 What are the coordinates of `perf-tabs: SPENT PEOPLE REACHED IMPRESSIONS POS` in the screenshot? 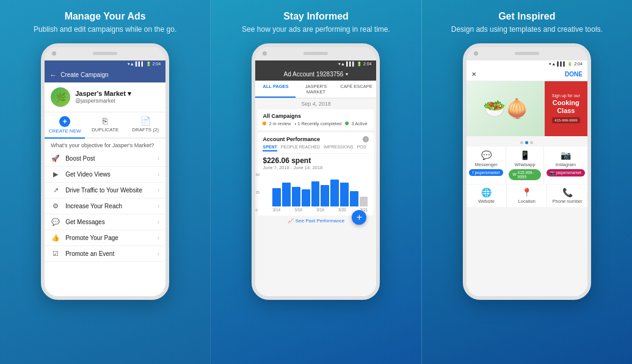 It's located at (316, 149).